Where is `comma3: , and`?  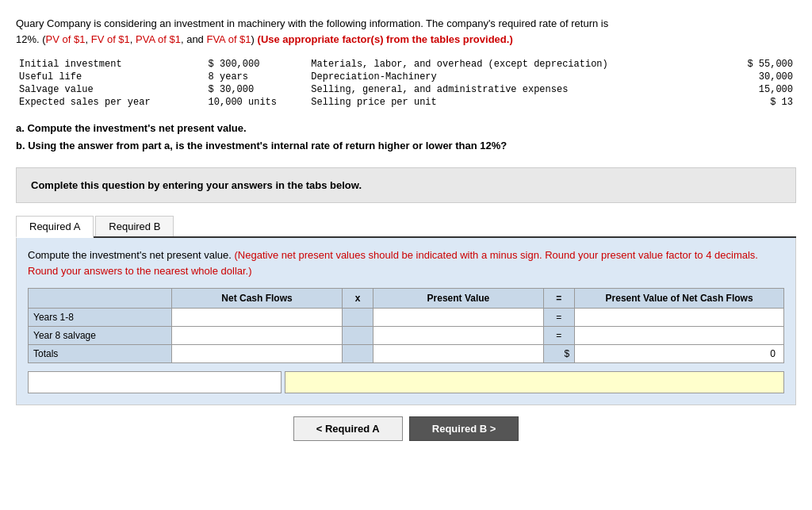 comma3: , and is located at coordinates (193, 40).